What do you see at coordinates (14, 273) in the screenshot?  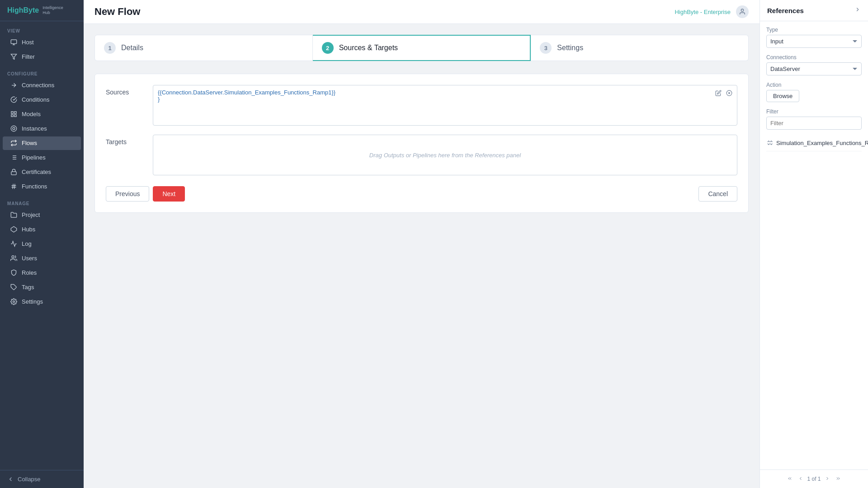 I see `roles-icon` at bounding box center [14, 273].